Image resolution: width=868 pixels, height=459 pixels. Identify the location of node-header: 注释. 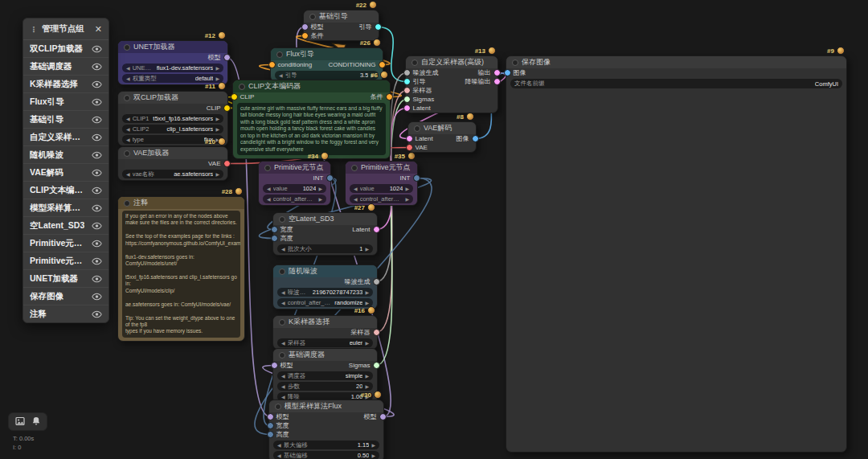
(182, 203).